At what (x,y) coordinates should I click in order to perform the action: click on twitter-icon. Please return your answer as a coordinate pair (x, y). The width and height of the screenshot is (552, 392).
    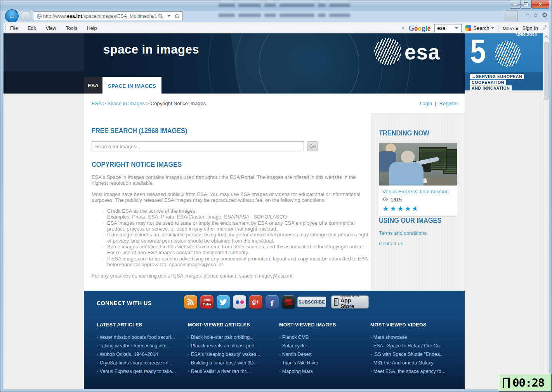
    Looking at the image, I should click on (223, 302).